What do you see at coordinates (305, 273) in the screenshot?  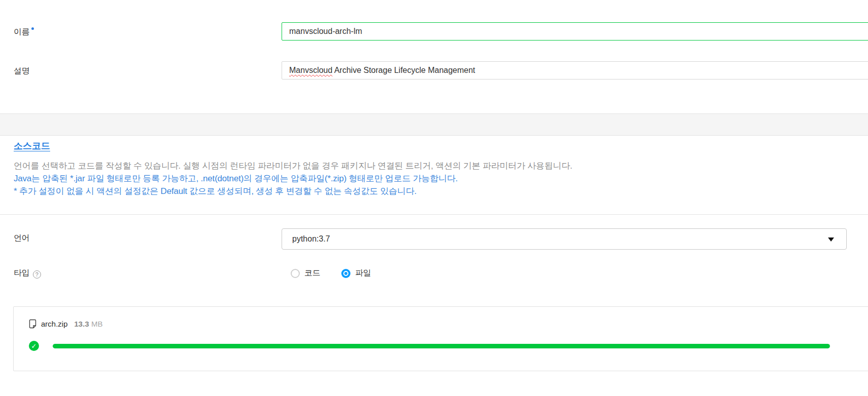 I see `radio-option-code: 코드` at bounding box center [305, 273].